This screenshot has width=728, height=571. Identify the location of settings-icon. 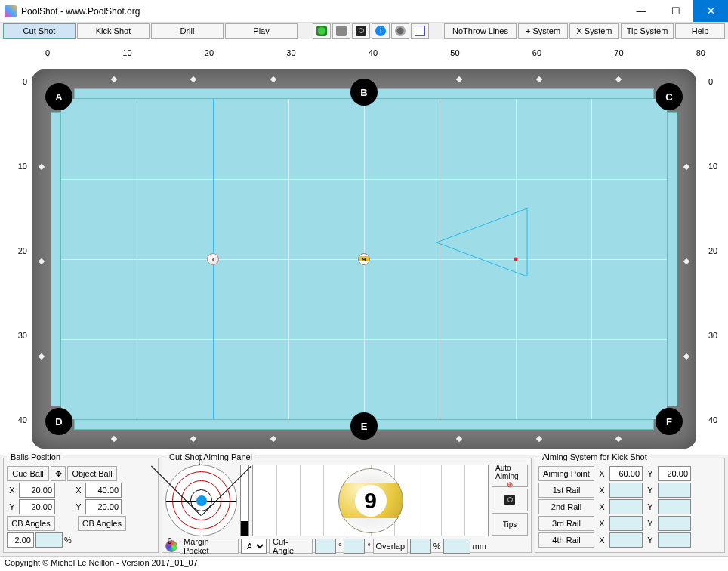
(400, 31).